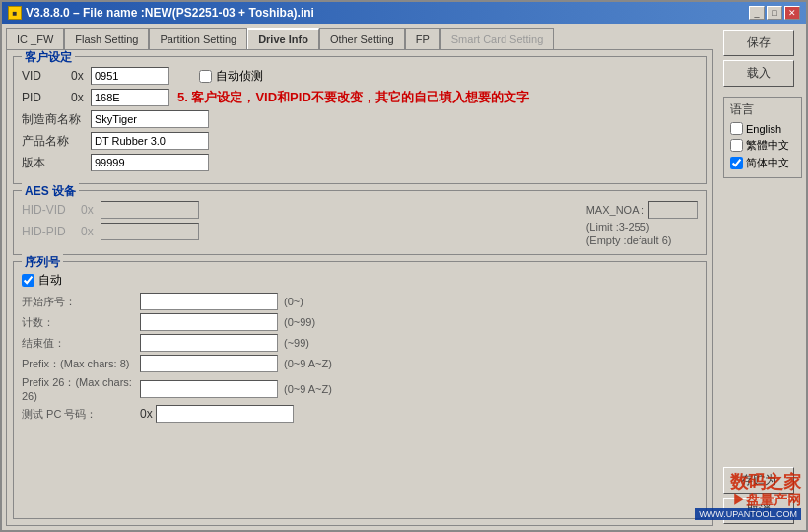 The image size is (808, 532). Describe the element at coordinates (763, 164) in the screenshot. I see `lang-simplified: 简体中文` at that location.